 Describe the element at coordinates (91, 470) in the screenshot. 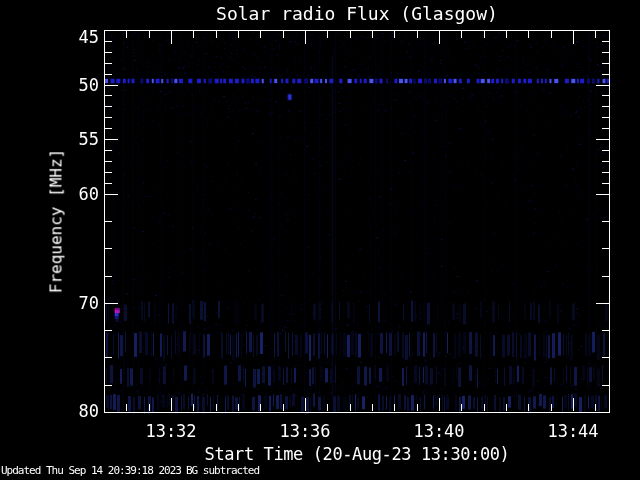

I see `footer-updated-text: Updated Thu Sep 14 20:39:18 2023` at that location.